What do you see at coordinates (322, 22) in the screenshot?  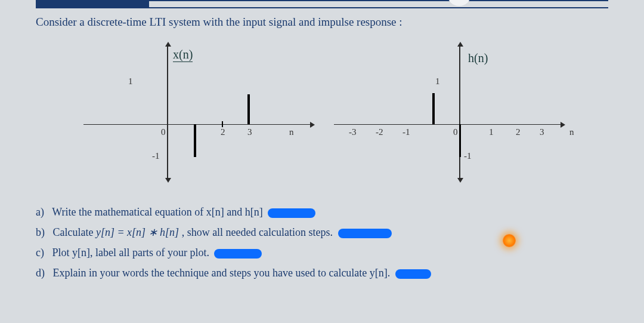 I see `problem-prompt: Consider a discrete-time LTI system with…` at bounding box center [322, 22].